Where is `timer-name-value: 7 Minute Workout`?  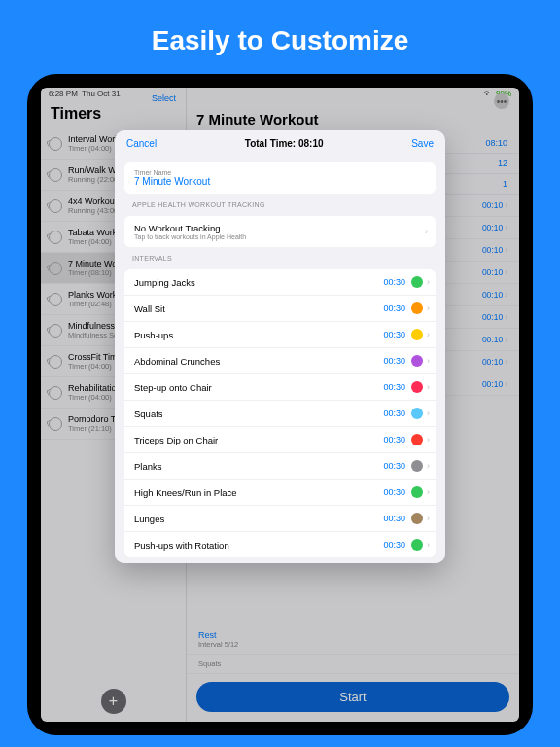 timer-name-value: 7 Minute Workout is located at coordinates (280, 181).